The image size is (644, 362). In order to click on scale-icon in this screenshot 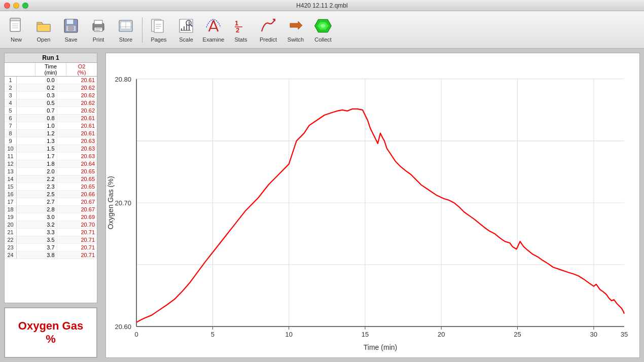, I will do `click(186, 26)`.